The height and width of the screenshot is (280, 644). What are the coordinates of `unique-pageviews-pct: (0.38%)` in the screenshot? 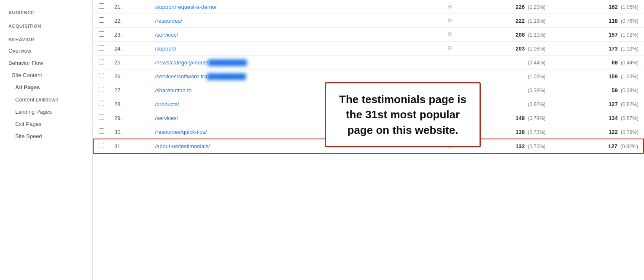 It's located at (629, 91).